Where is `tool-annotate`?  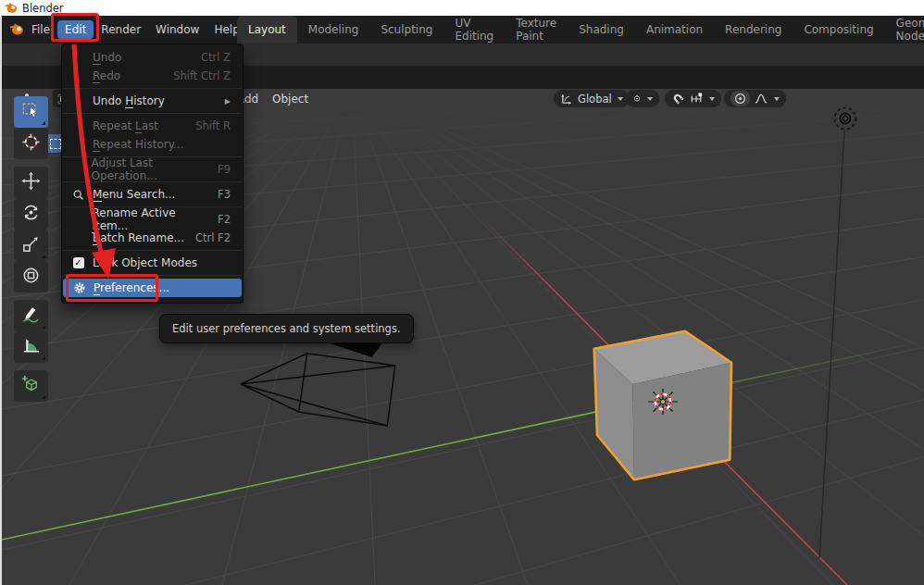 tool-annotate is located at coordinates (31, 316).